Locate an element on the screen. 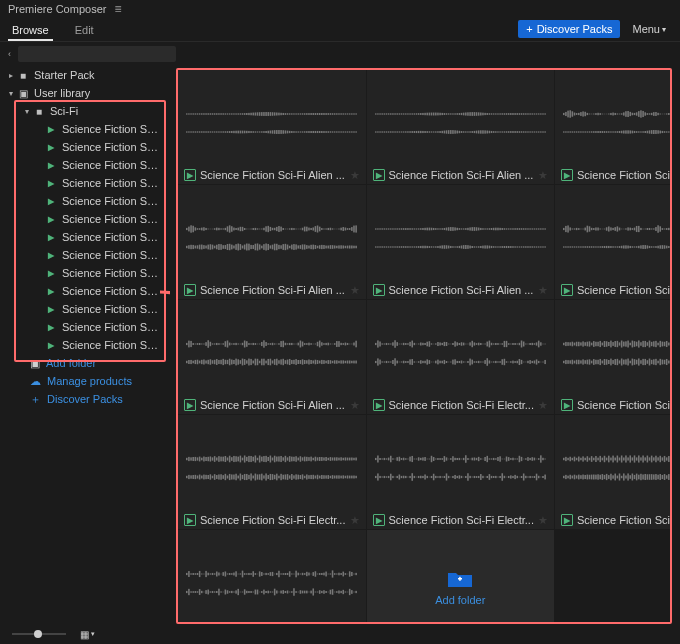 This screenshot has width=680, height=644. hamburger-icon: ≡ is located at coordinates (118, 9).